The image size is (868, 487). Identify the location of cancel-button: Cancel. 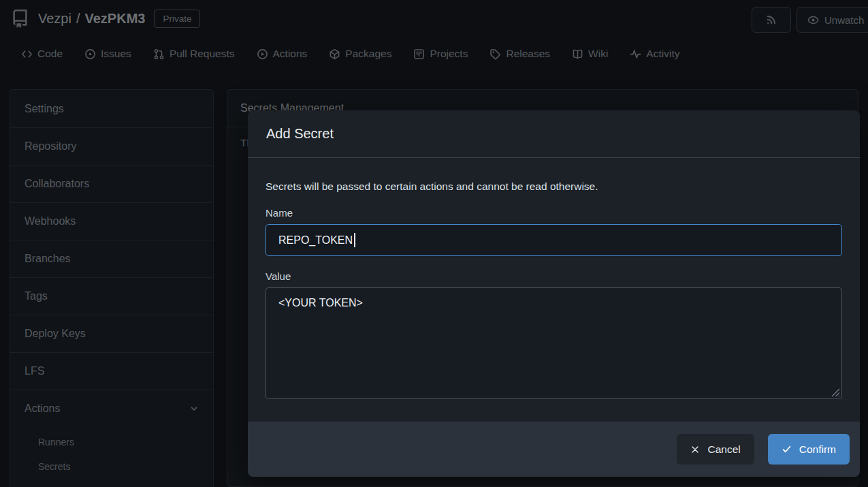
(715, 450).